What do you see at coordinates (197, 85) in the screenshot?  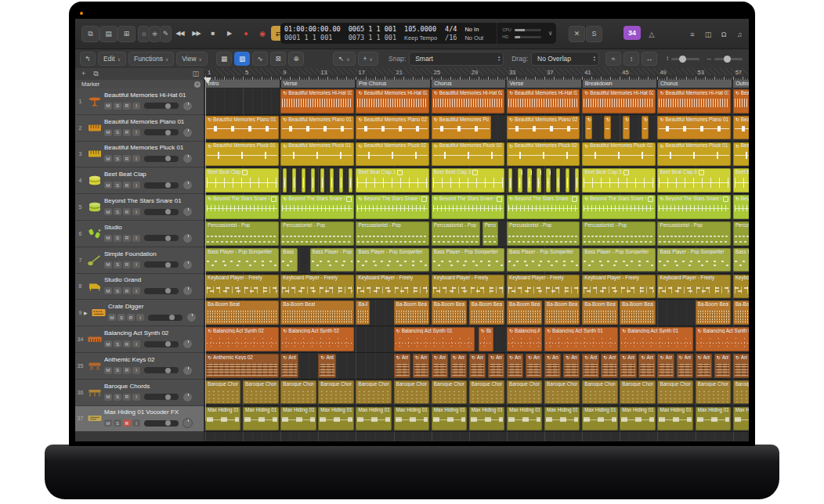 I see `add-marker-button: +` at bounding box center [197, 85].